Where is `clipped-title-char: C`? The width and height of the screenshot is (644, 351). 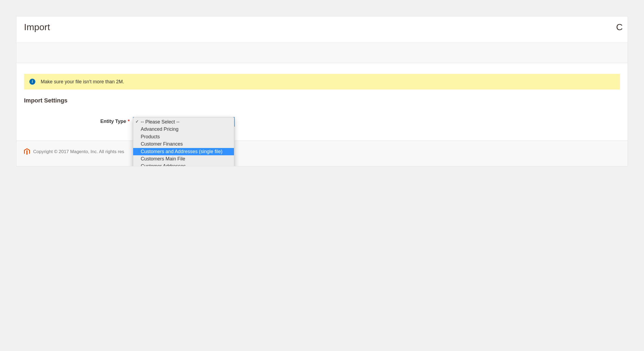
clipped-title-char: C is located at coordinates (619, 27).